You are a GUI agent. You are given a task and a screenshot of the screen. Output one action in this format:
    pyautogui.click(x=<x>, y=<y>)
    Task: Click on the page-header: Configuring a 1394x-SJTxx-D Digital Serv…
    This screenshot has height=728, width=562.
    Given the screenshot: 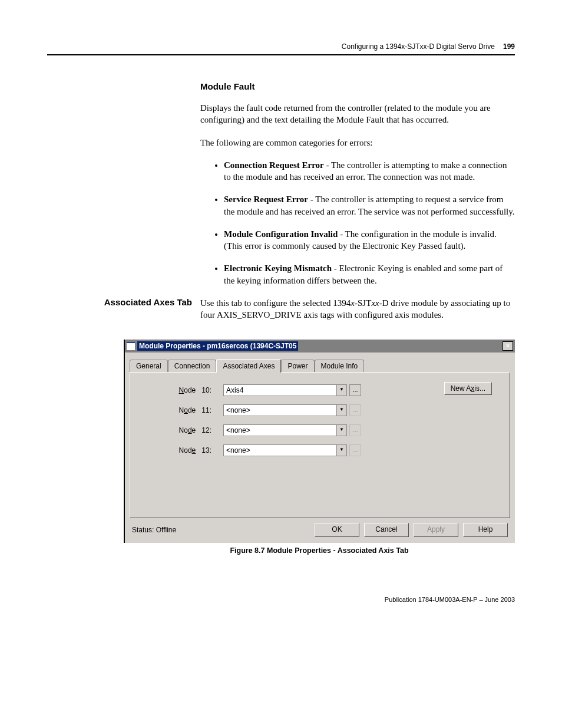 What is the action you would take?
    pyautogui.click(x=281, y=49)
    